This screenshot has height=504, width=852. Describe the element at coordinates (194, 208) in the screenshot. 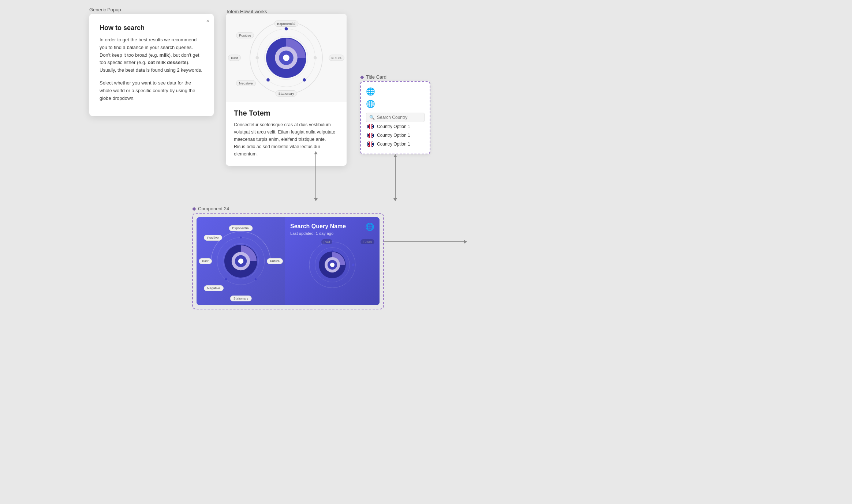

I see `component-24-diamond-icon: ◆` at that location.